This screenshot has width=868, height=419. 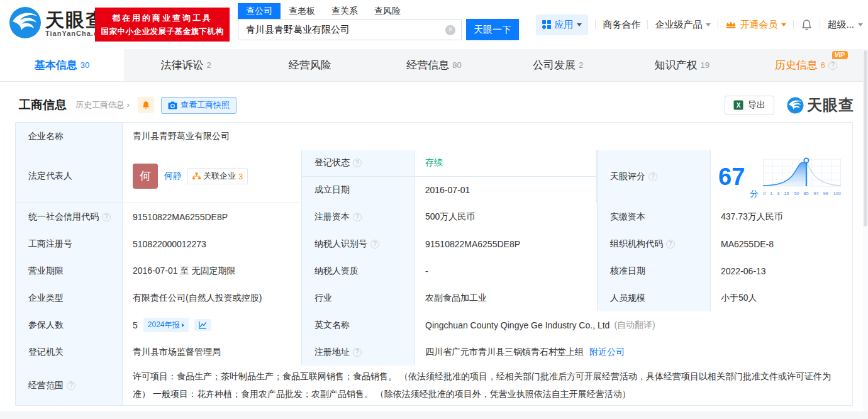 I want to click on score-axis-tick: 1, so click(x=772, y=193).